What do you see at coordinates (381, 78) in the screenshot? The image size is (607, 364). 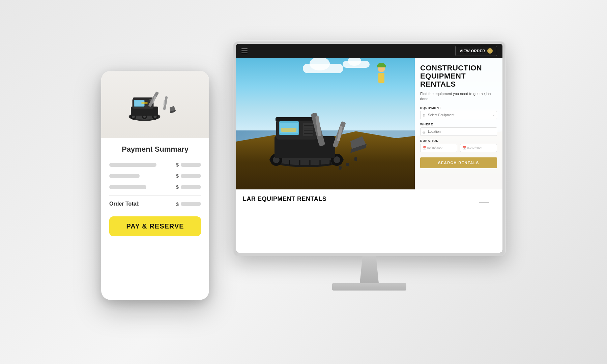 I see `worker-body` at bounding box center [381, 78].